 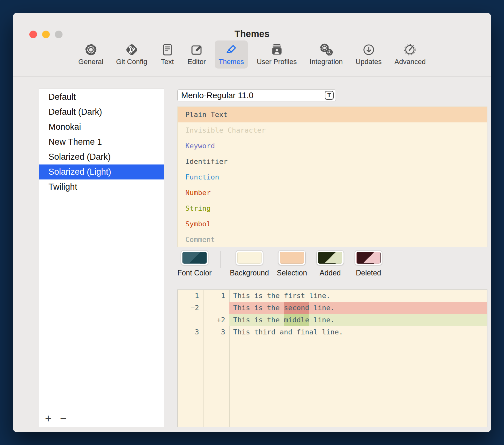 I want to click on toolbar-item-label: Git Config, so click(x=132, y=62).